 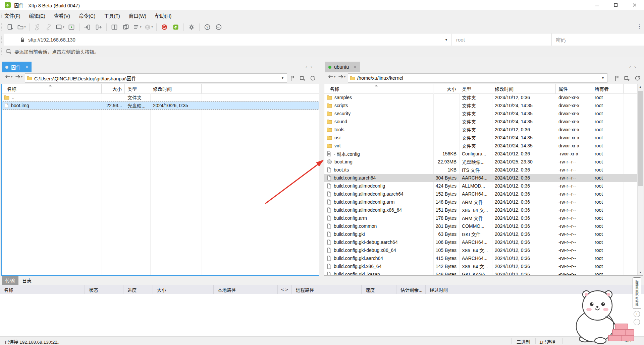 What do you see at coordinates (183, 289) in the screenshot?
I see `transfer-column-header: 大小` at bounding box center [183, 289].